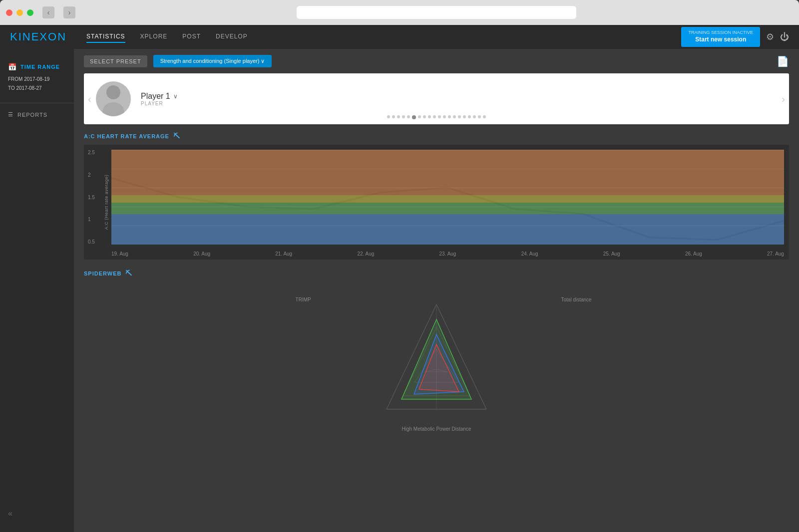 This screenshot has width=799, height=532. What do you see at coordinates (770, 37) in the screenshot?
I see `settings-icon: ⚙` at bounding box center [770, 37].